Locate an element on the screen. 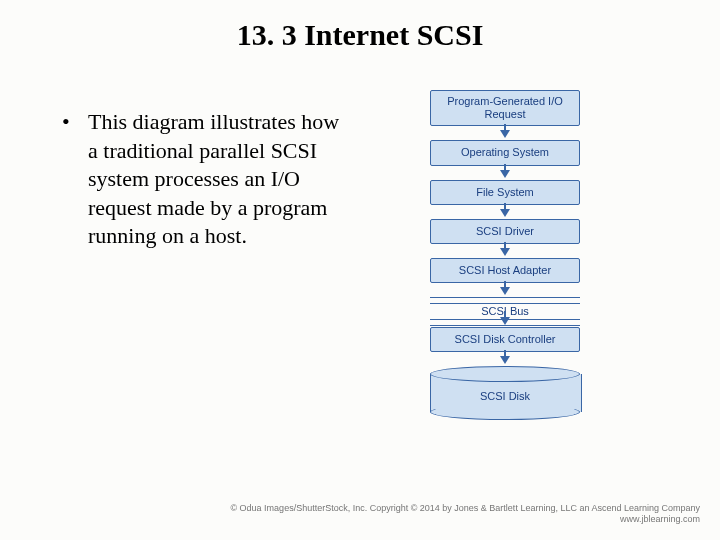 The image size is (720, 540). diagram-box-file-system: File System is located at coordinates (505, 192).